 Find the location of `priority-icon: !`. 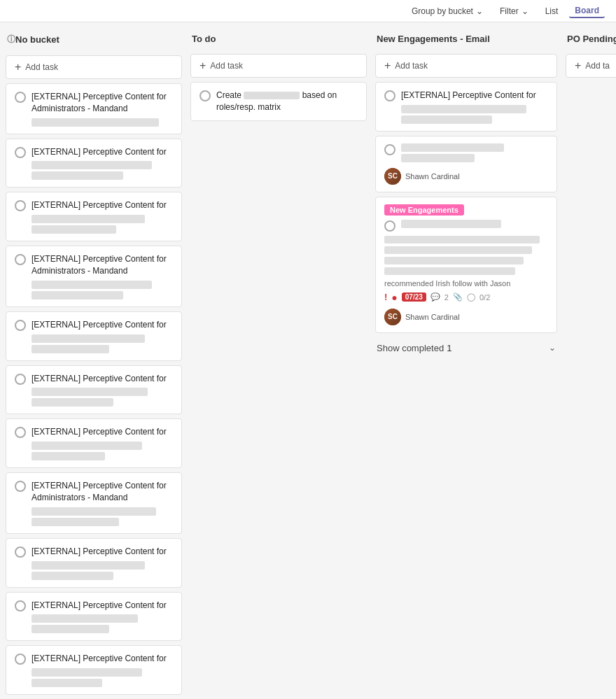

priority-icon: ! is located at coordinates (386, 297).